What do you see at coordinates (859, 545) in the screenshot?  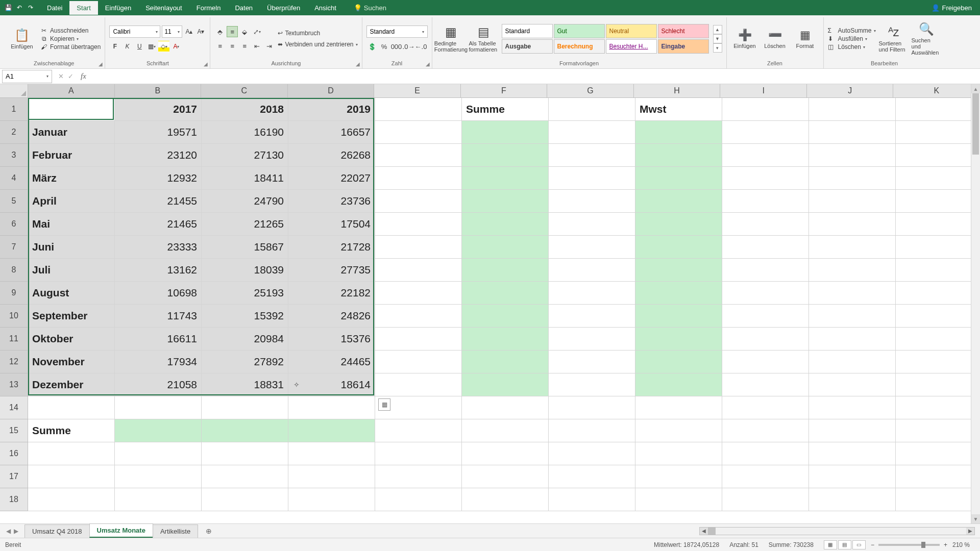 I see `view-page-break-button: ▭` at bounding box center [859, 545].